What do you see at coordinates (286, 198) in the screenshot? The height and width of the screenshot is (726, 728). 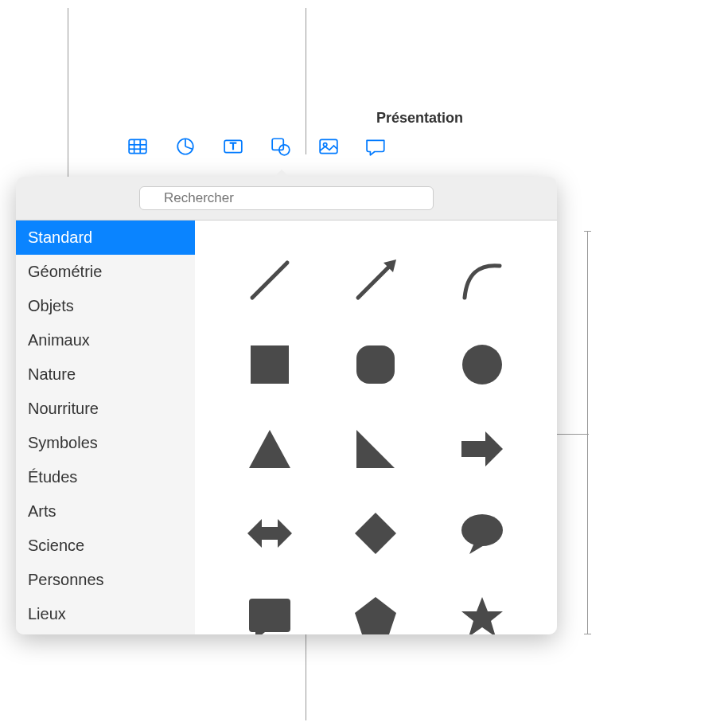 I see `search-input` at bounding box center [286, 198].